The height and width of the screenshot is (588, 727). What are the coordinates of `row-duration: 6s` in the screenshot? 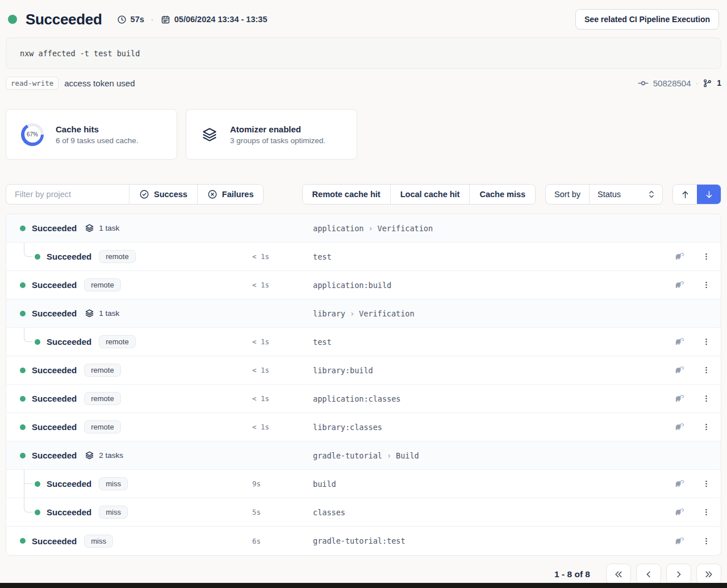 It's located at (283, 541).